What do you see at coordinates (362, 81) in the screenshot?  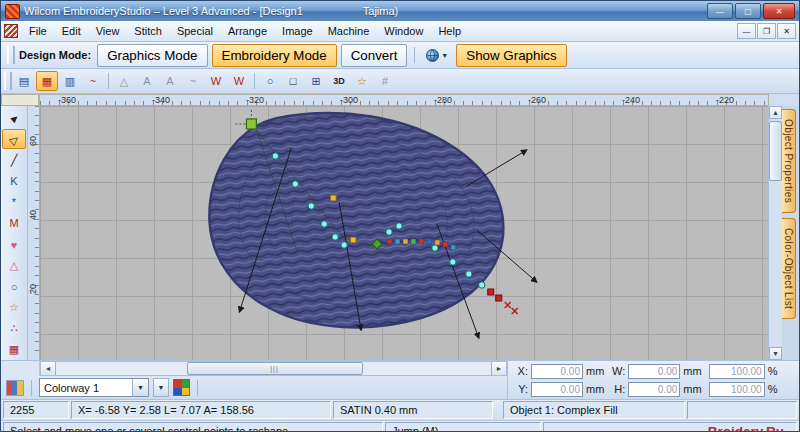 I see `star-effect-icon: ☆` at bounding box center [362, 81].